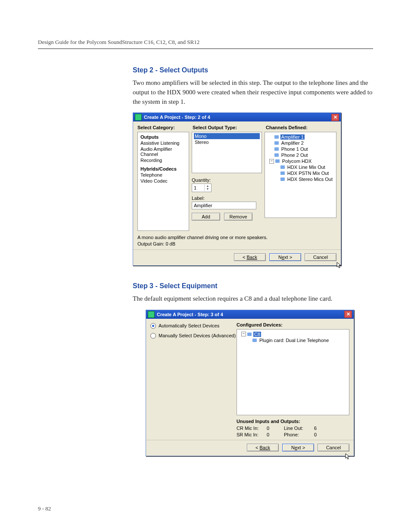  What do you see at coordinates (224, 205) in the screenshot?
I see `label-field: Amplifier` at bounding box center [224, 205].